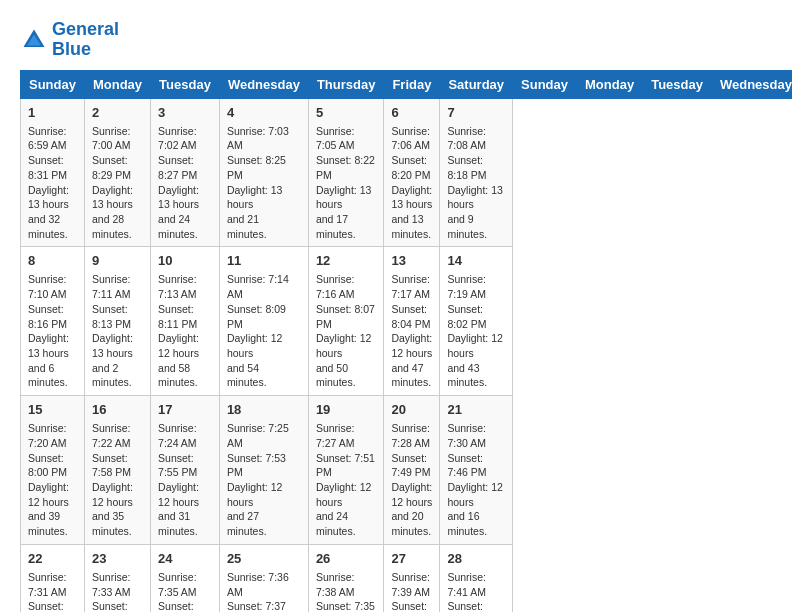 The width and height of the screenshot is (792, 612). I want to click on day-number: 2, so click(118, 113).